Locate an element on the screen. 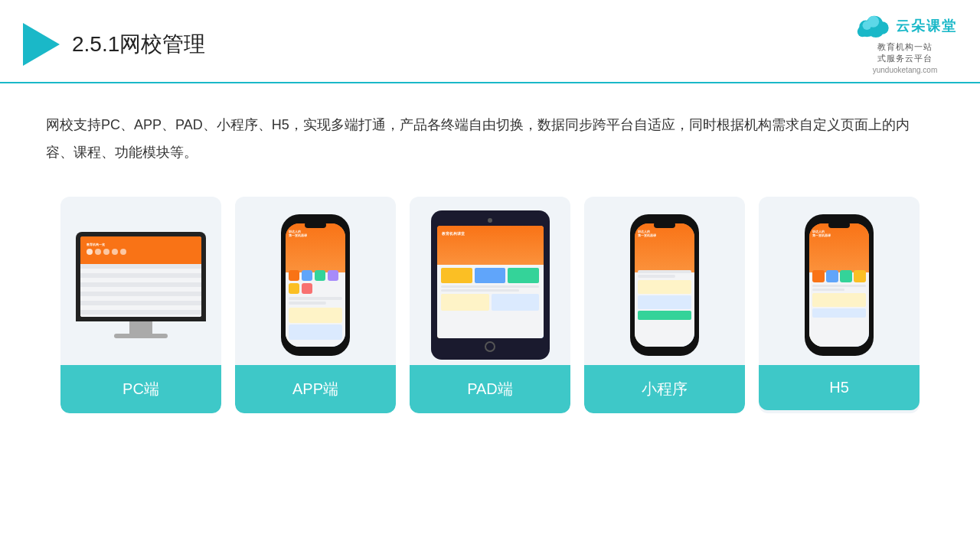  card-miniprogram-image: 职达人的第一堂机器课 is located at coordinates (665, 281).